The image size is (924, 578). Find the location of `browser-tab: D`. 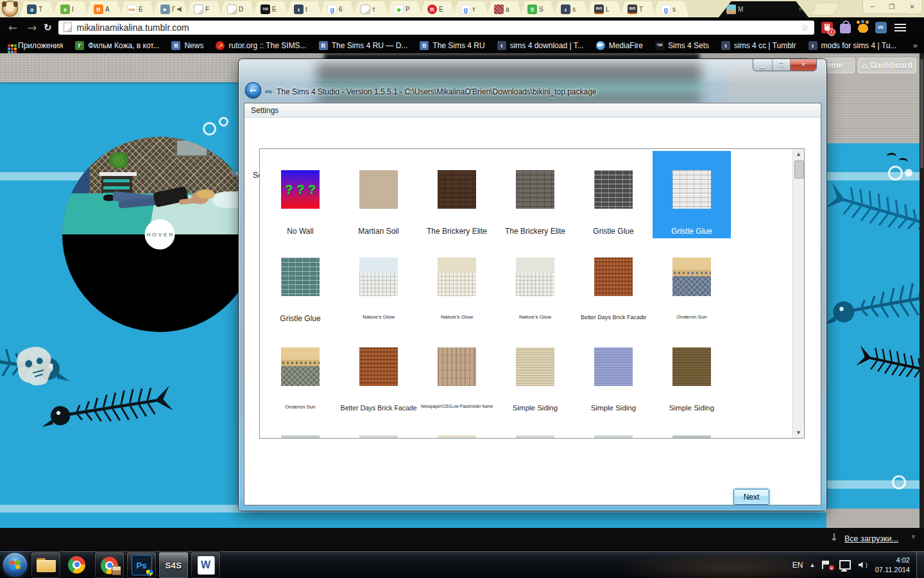

browser-tab: D is located at coordinates (237, 9).